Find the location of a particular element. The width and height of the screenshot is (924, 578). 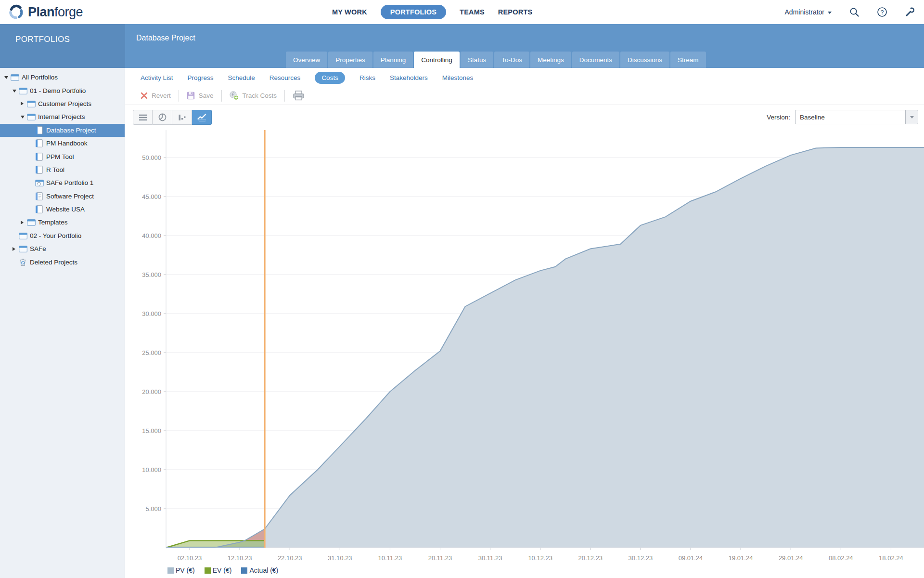

sidebar-item-r-tool: R Tool is located at coordinates (63, 170).